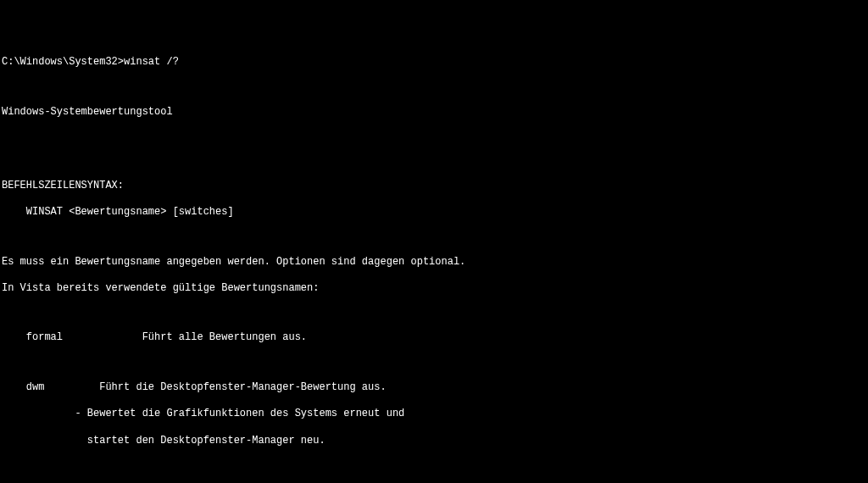 Image resolution: width=868 pixels, height=483 pixels. I want to click on terminal-prompt: C:\Windows\System32>winsat /?, so click(435, 63).